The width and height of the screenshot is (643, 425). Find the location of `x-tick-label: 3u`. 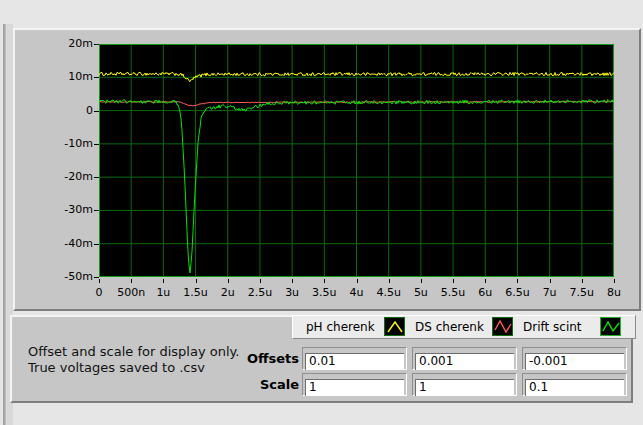

x-tick-label: 3u is located at coordinates (292, 292).